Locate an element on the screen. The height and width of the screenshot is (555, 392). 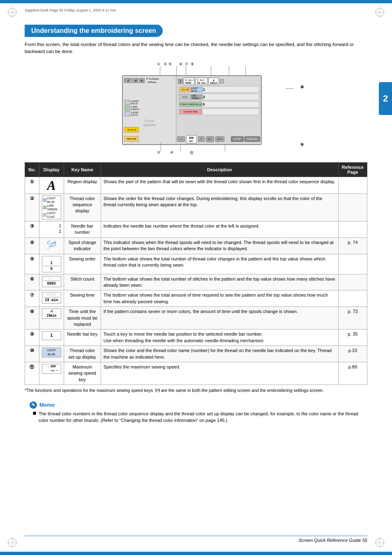
row-display: 0 min 28 min is located at coordinates (51, 299).